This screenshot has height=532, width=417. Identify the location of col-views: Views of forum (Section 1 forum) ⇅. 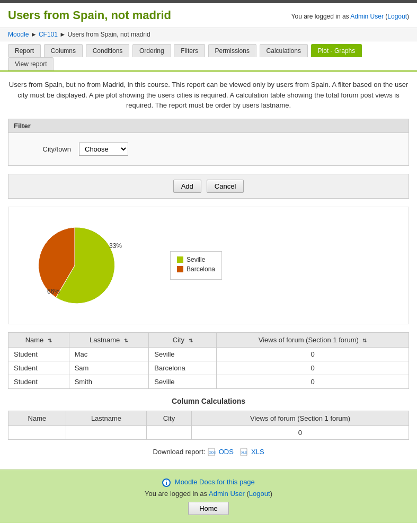
(313, 340).